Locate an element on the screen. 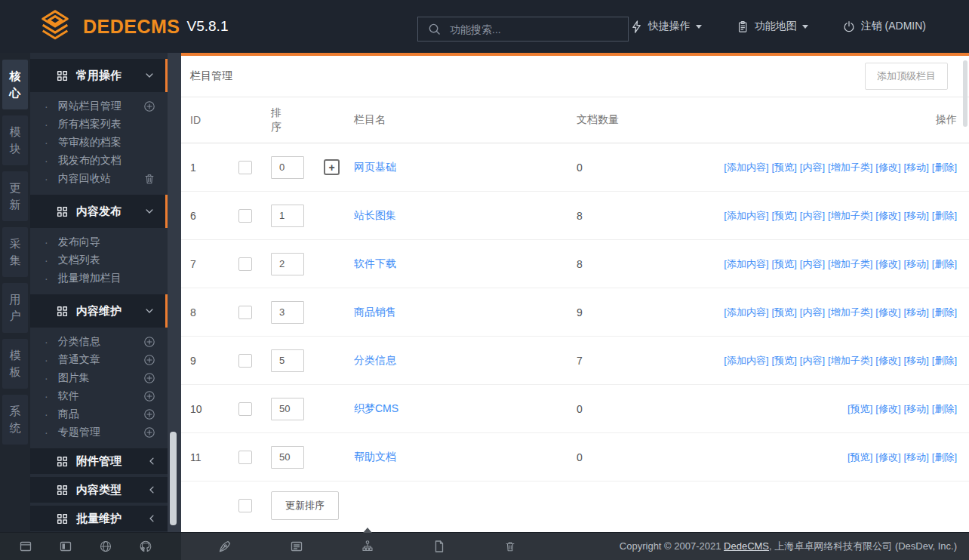 Image resolution: width=969 pixels, height=560 pixels. main-scrollbar-thumb is located at coordinates (965, 94).